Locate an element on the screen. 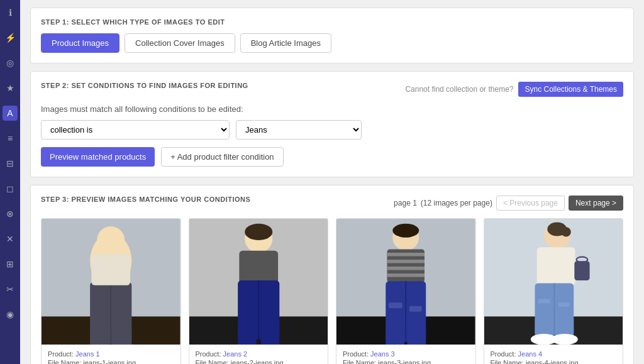  product-images-button: Product Images is located at coordinates (80, 43).